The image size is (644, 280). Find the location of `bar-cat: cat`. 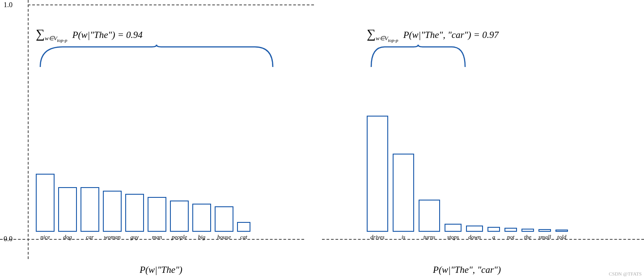

bar-cat: cat is located at coordinates (244, 231).